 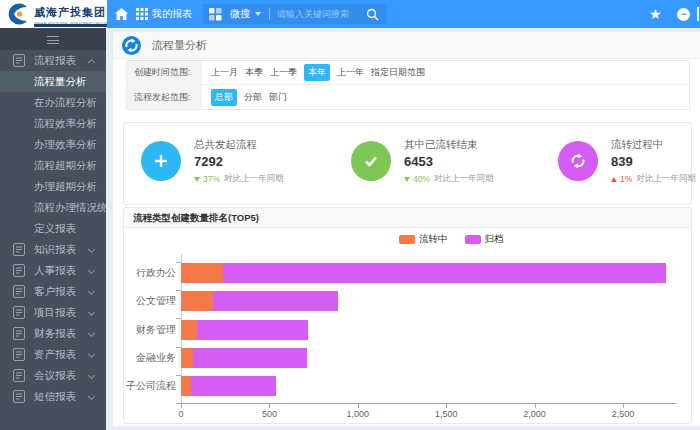 I want to click on plus-icon, so click(x=161, y=161).